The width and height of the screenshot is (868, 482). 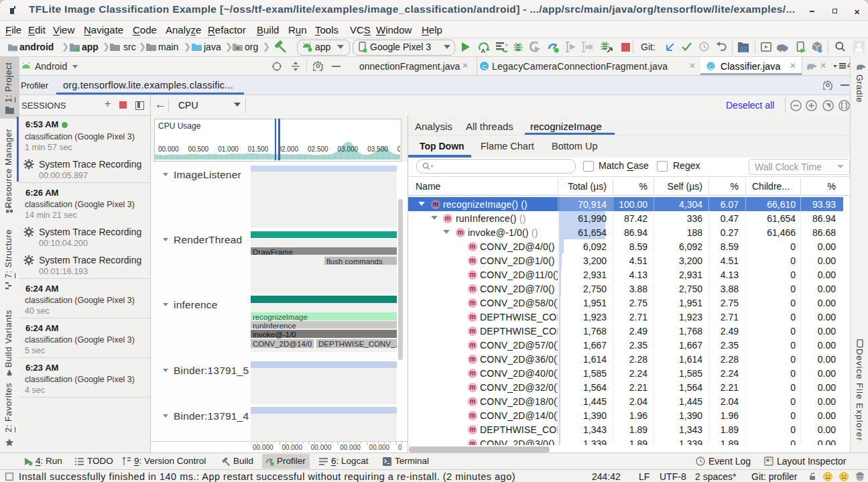 I want to click on svg-text: A, so click(x=484, y=51).